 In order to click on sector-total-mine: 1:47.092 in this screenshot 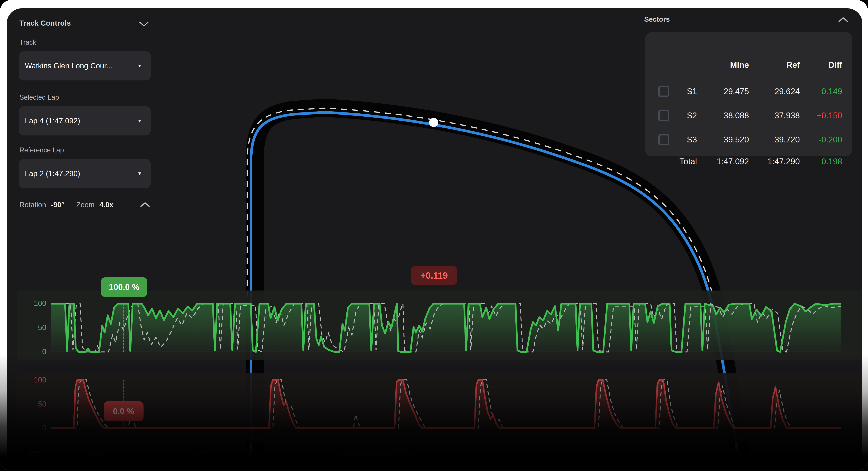, I will do `click(725, 161)`.